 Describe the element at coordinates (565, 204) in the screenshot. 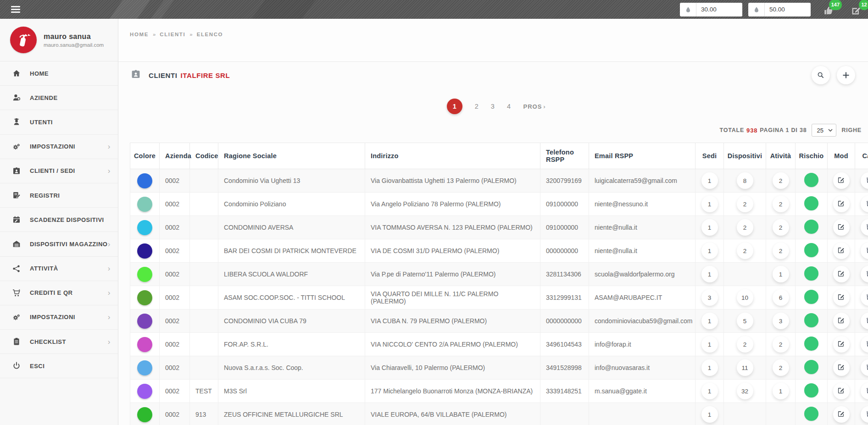

I see `cell-telefono-rspp: 091000000` at that location.